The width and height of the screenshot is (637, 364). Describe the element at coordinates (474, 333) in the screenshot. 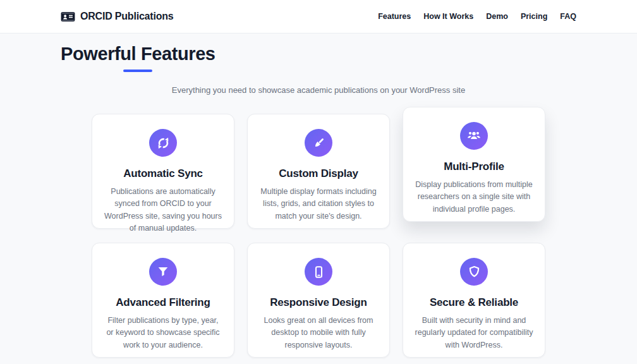

I see `feature-description: Built with security in mind and regularl…` at that location.